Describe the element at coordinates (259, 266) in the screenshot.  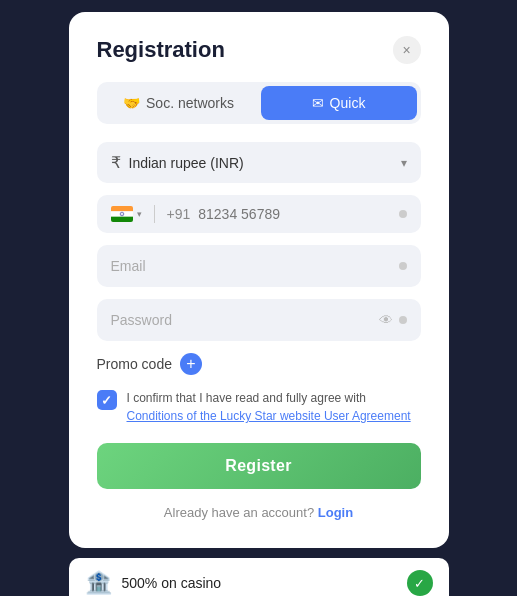
I see `email-input-row` at that location.